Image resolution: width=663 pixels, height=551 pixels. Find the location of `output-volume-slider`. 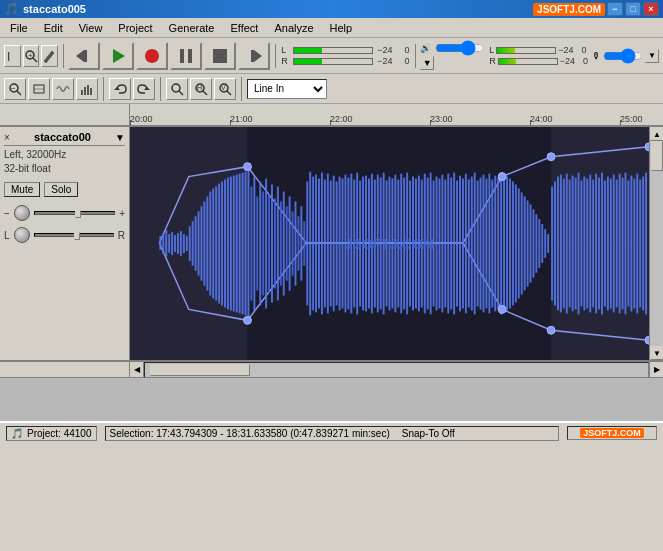

output-volume-slider is located at coordinates (460, 48).